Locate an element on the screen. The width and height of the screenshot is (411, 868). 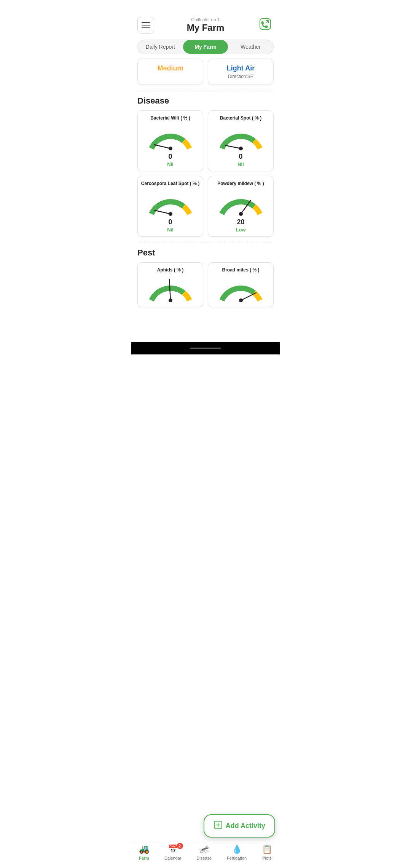
header-title: Chilli plot no.1 My Farm is located at coordinates (206, 25).